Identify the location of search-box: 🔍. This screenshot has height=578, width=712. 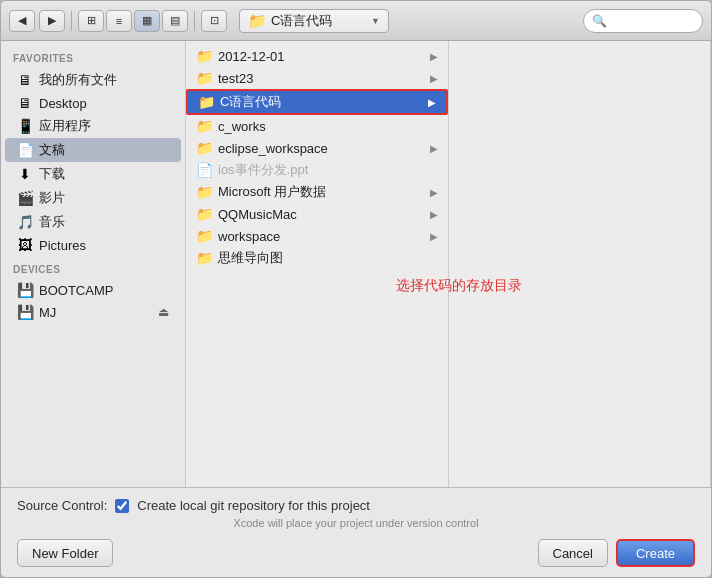
(643, 21).